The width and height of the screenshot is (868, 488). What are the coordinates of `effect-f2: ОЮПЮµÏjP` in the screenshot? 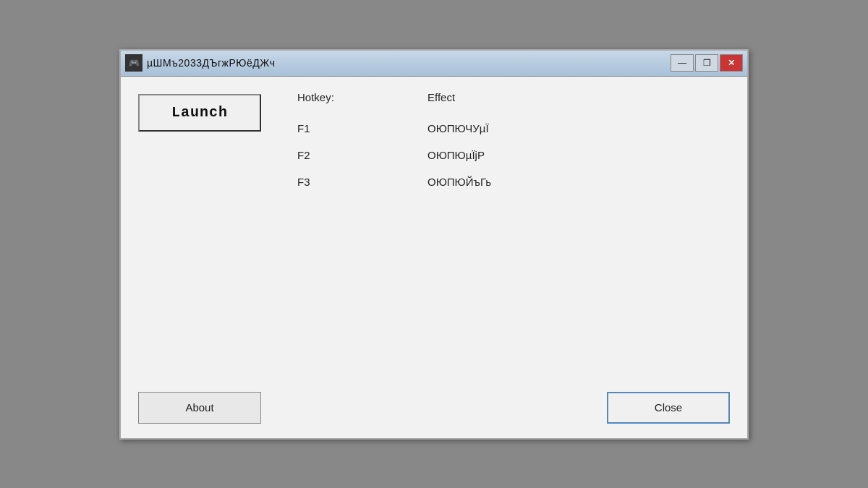 It's located at (579, 155).